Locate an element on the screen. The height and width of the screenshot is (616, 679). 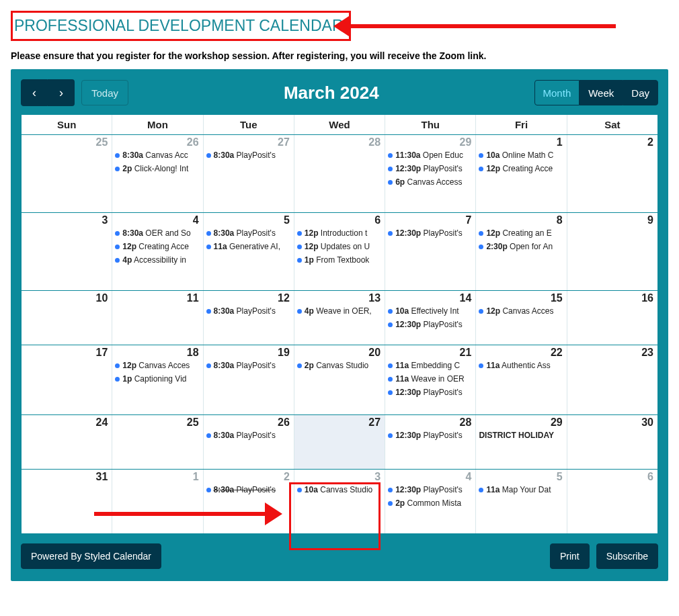
day-cell: 3 is located at coordinates (67, 251).